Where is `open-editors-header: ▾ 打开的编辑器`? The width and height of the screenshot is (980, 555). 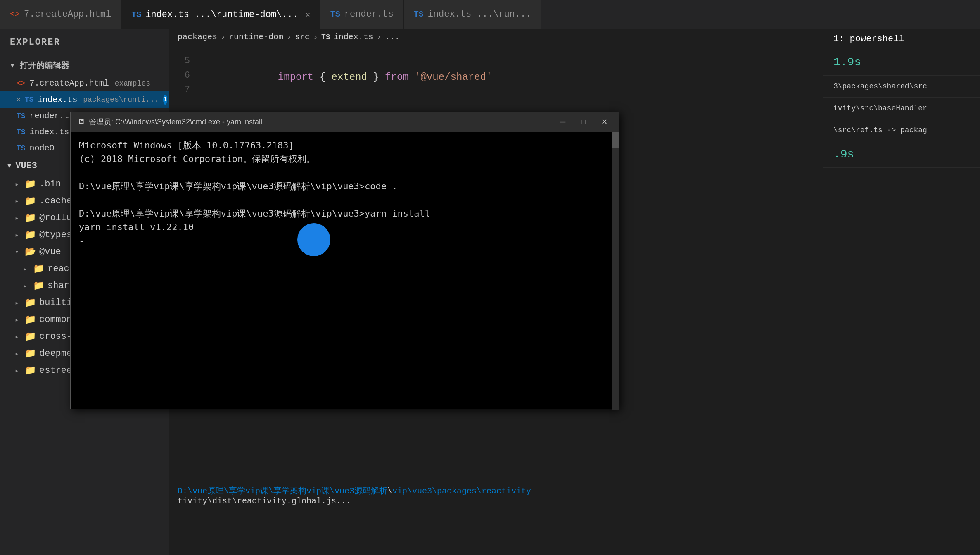 open-editors-header: ▾ 打开的编辑器 is located at coordinates (85, 65).